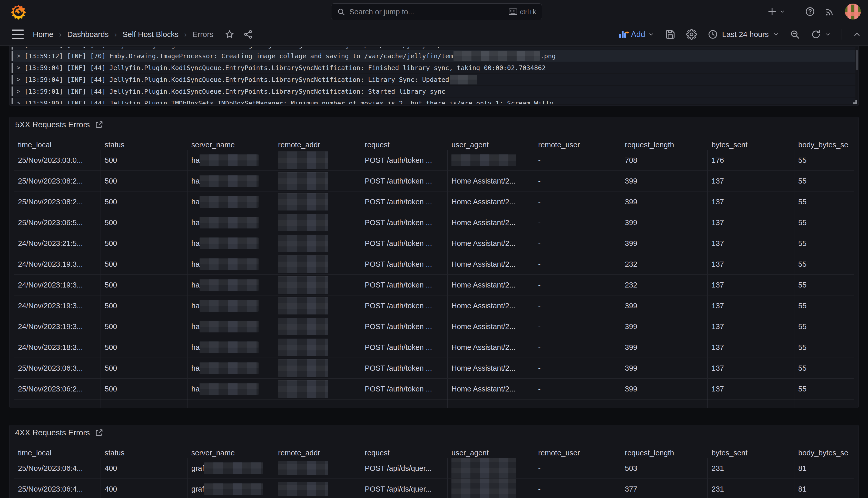 The image size is (868, 498). Describe the element at coordinates (53, 124) in the screenshot. I see `panel-title: 5XX Requests Errors` at that location.